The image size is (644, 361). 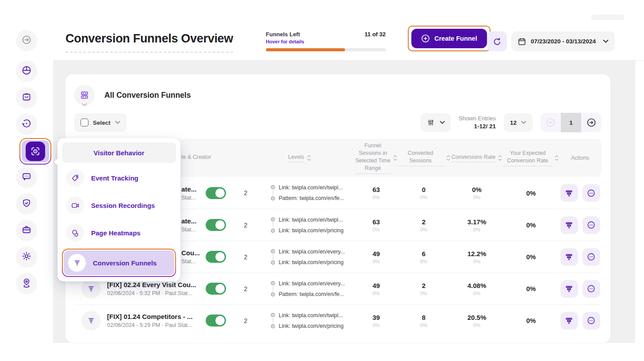 I want to click on funnel-chart-icon, so click(x=569, y=193).